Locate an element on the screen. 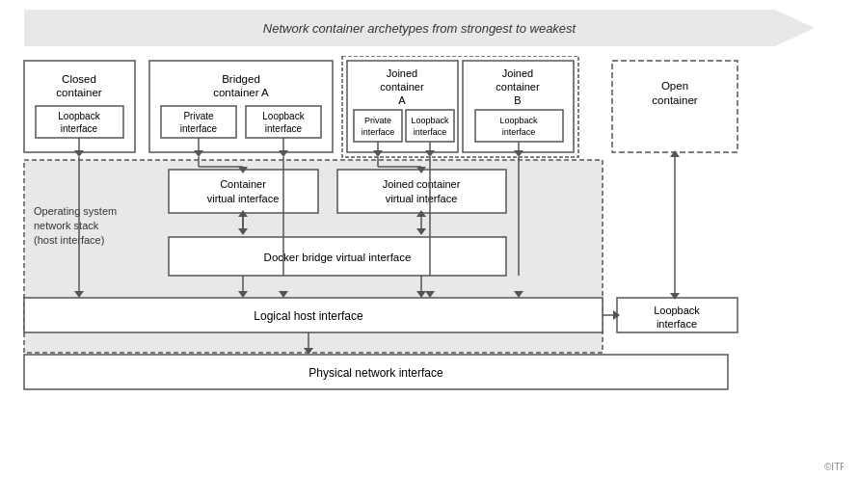  svg-text: B is located at coordinates (517, 100).